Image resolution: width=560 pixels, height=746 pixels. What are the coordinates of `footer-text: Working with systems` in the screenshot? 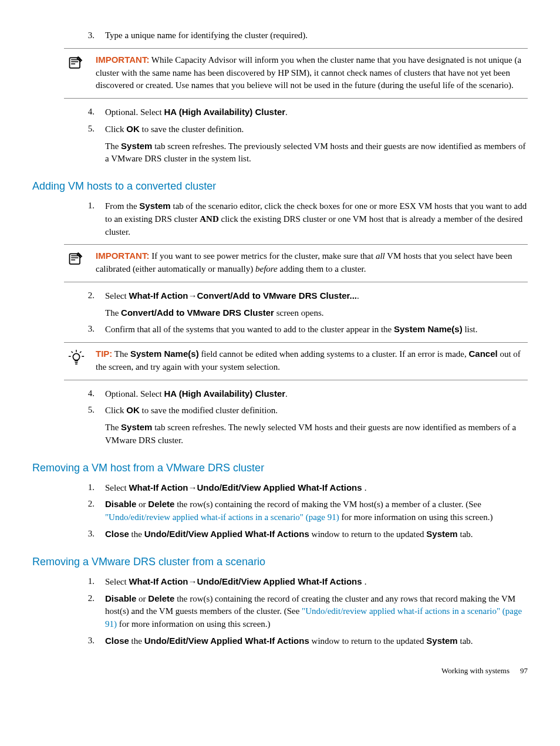 It's located at (475, 671).